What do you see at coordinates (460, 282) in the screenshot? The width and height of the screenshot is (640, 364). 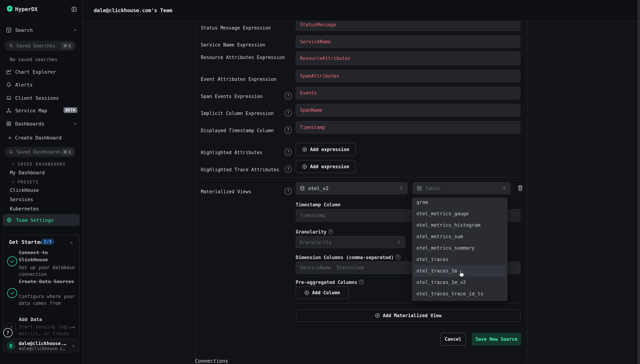 I see `dropdown-option: otel_traces_1m_v2` at bounding box center [460, 282].